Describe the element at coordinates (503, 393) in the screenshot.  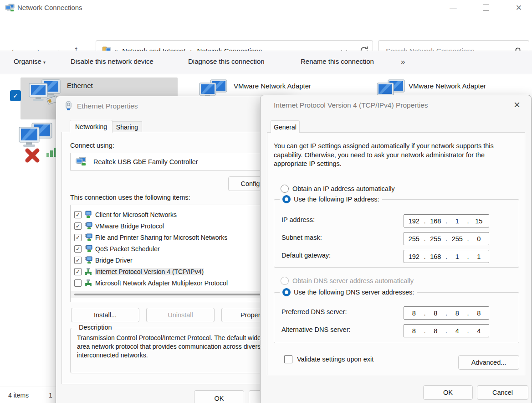
I see `cancel-button: Cancel` at that location.